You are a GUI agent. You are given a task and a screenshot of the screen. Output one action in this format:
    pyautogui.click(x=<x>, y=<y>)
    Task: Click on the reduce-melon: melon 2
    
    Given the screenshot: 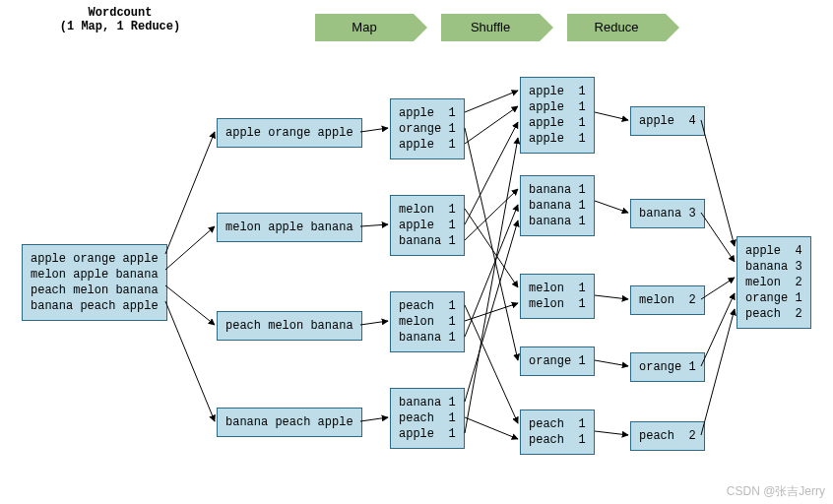 What is the action you would take?
    pyautogui.click(x=668, y=300)
    